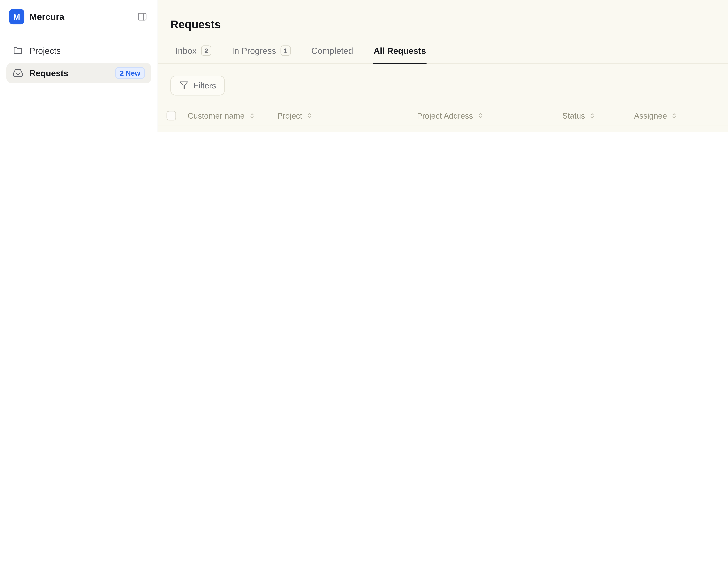 Image resolution: width=728 pixels, height=579 pixels. I want to click on filters-button: Filters, so click(198, 85).